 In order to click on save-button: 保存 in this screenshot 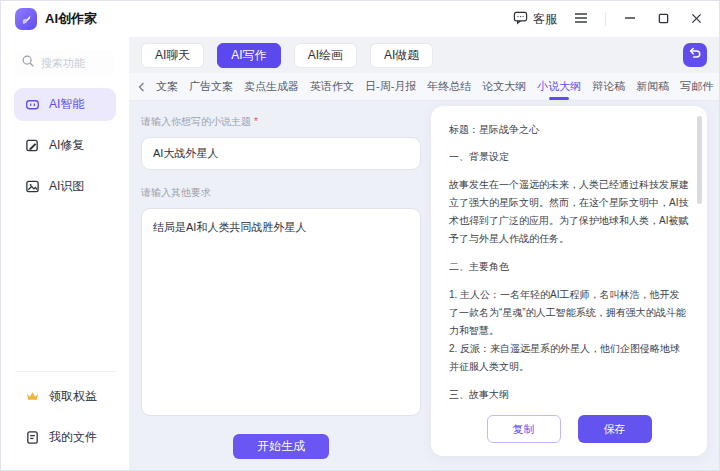, I will do `click(615, 429)`.